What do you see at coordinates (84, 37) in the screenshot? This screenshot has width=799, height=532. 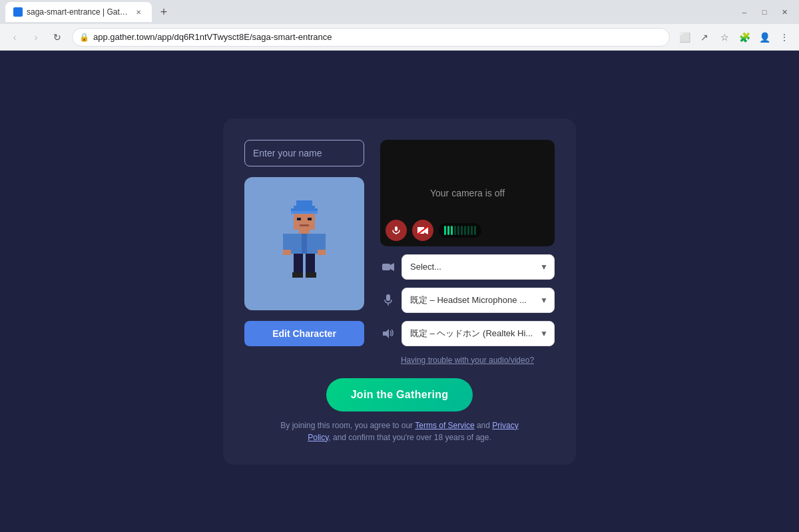 I see `lock-icon: 🔒` at bounding box center [84, 37].